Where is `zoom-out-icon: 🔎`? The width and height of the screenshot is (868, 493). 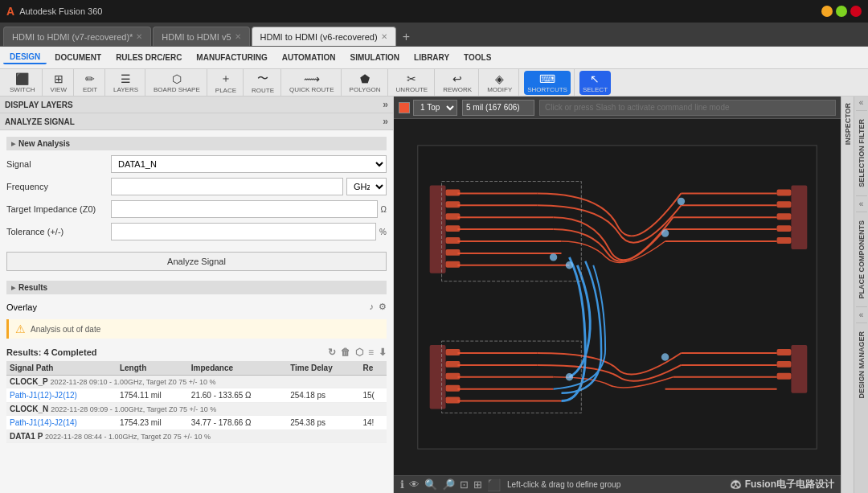
zoom-out-icon: 🔎 is located at coordinates (448, 484).